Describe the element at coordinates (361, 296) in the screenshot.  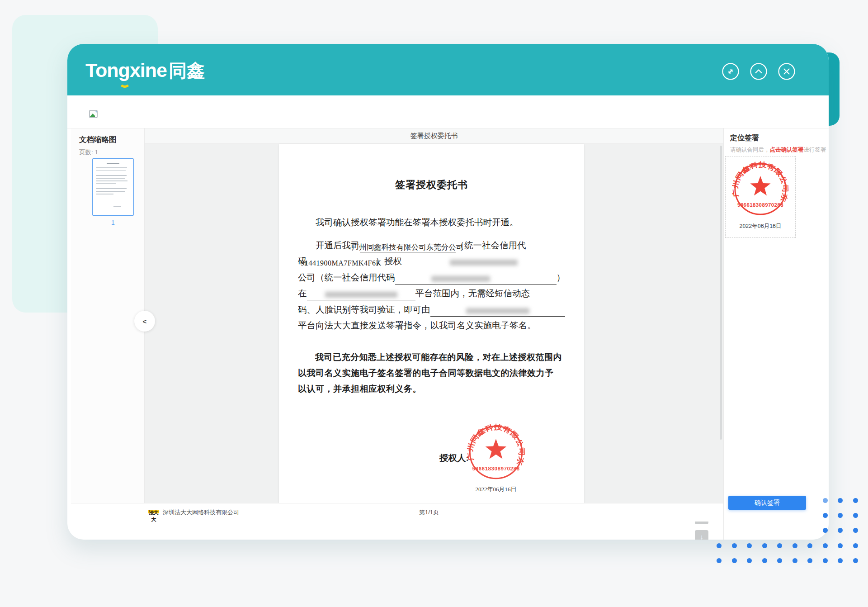
I see `platform-field` at that location.